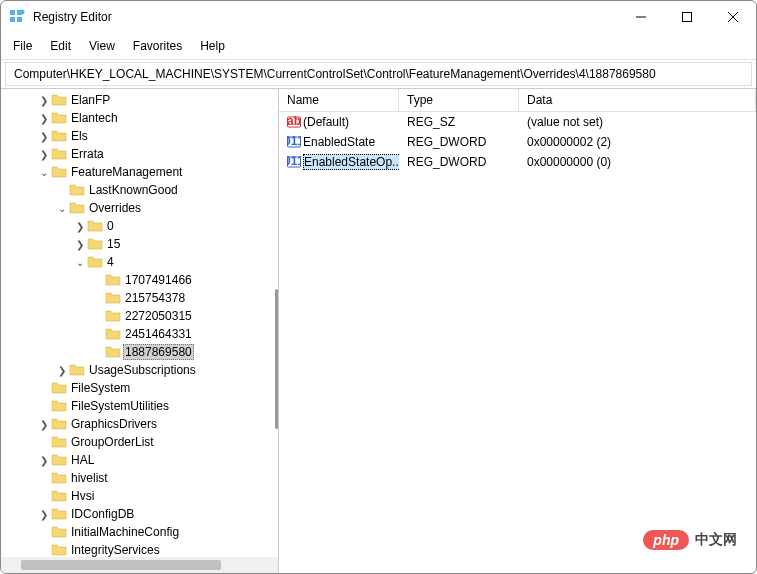 This screenshot has width=757, height=574. Describe the element at coordinates (378, 74) in the screenshot. I see `address-bar: Computer\HKEY_LOCAL_MACHINE\SYSTEM\Curre…` at that location.